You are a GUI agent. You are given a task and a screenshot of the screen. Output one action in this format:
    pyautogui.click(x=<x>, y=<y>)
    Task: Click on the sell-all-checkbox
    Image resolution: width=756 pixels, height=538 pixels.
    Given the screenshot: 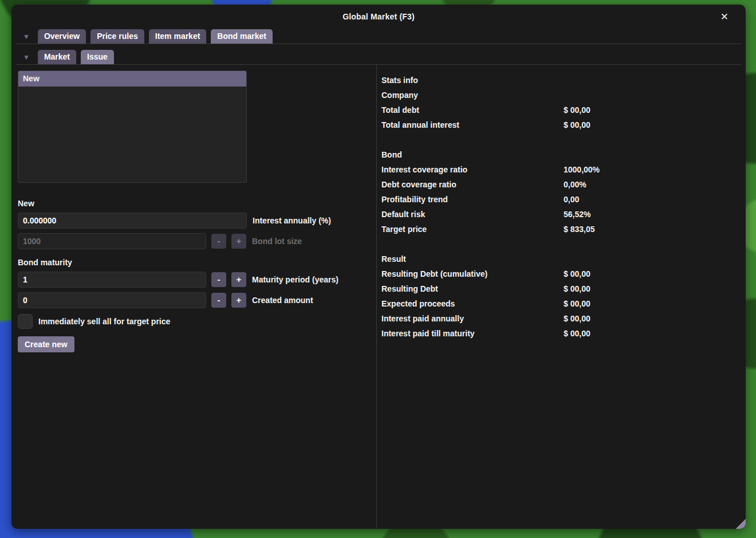 What is the action you would take?
    pyautogui.click(x=25, y=321)
    